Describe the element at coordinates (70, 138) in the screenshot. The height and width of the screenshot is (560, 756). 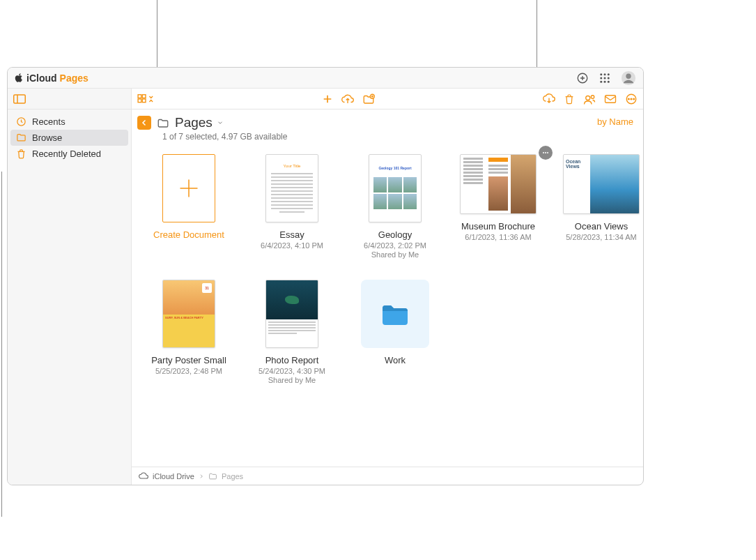
I see `sidebar-list: Recents Browse Recently Deleted` at that location.